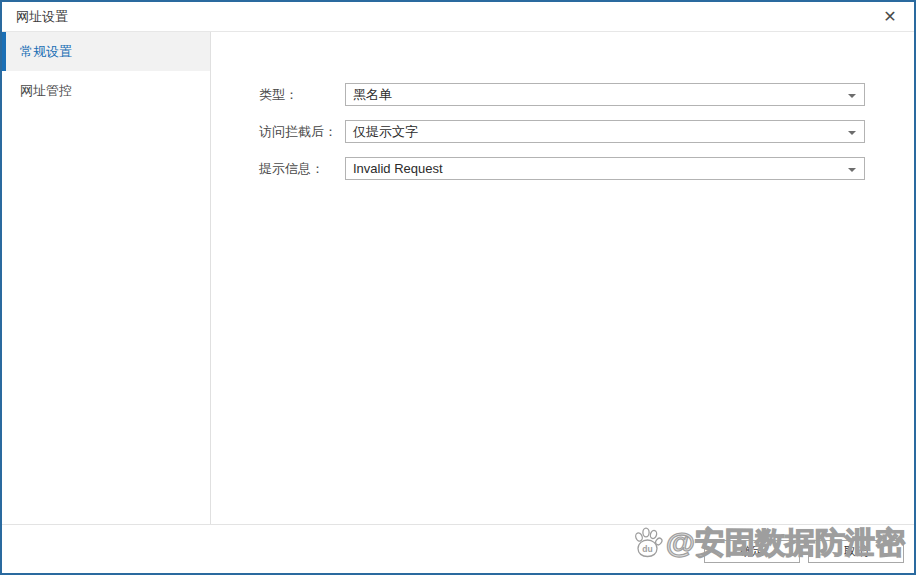  Describe the element at coordinates (46, 91) in the screenshot. I see `sidebar-item-label: 网址管控` at that location.